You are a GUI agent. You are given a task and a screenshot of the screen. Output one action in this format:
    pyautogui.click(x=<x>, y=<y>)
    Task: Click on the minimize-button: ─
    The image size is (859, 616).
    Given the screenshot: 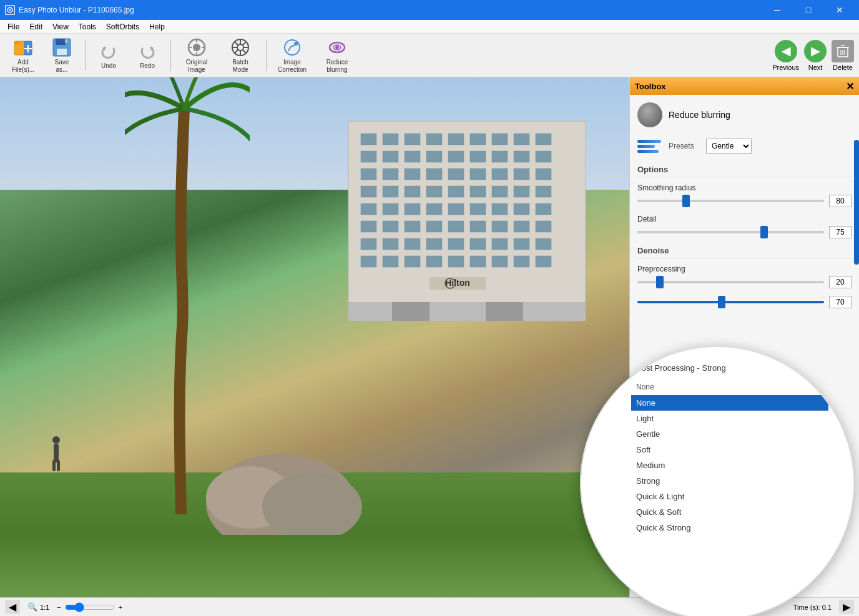 What is the action you would take?
    pyautogui.click(x=777, y=10)
    